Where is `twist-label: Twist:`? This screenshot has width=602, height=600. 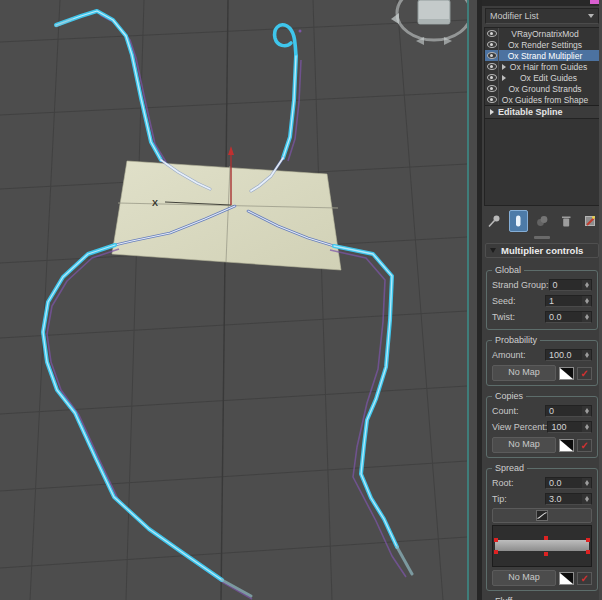
twist-label: Twist: is located at coordinates (504, 317).